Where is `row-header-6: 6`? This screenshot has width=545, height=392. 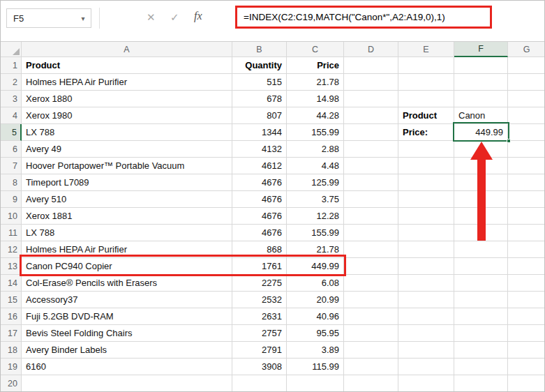
row-header-6: 6 is located at coordinates (11, 149).